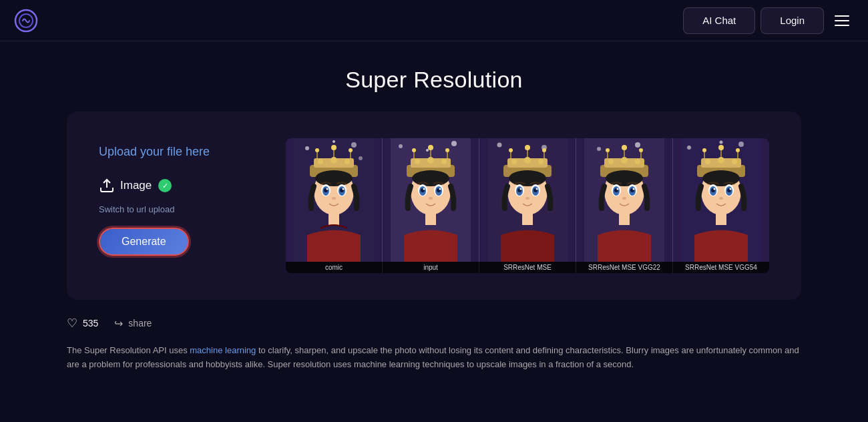  Describe the element at coordinates (126, 186) in the screenshot. I see `upload-icon-box: Image` at that location.